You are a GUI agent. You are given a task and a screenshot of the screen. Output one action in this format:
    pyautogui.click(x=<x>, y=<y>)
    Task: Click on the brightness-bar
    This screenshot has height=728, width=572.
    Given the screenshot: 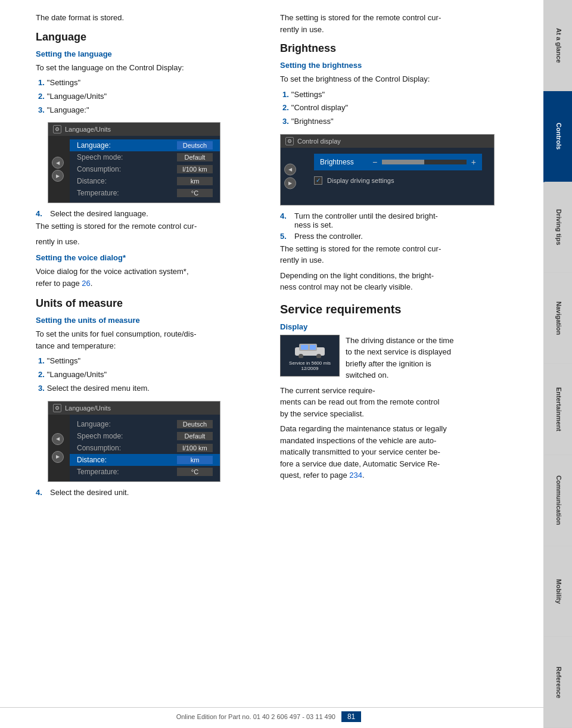 What is the action you would take?
    pyautogui.click(x=424, y=162)
    